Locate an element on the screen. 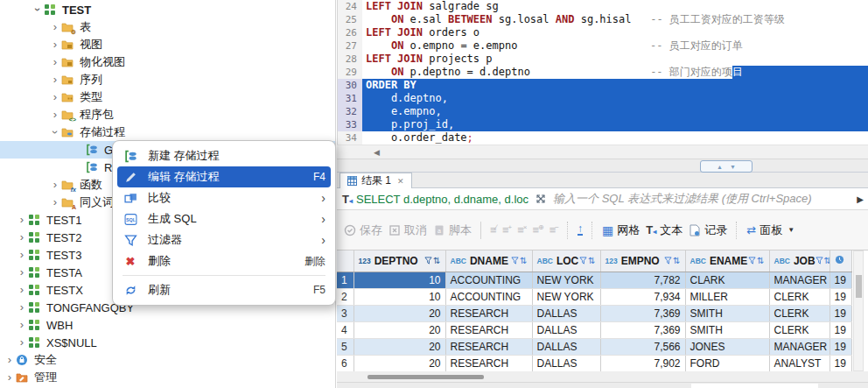 The image size is (868, 388). cell-ename: MILLER is located at coordinates (727, 296).